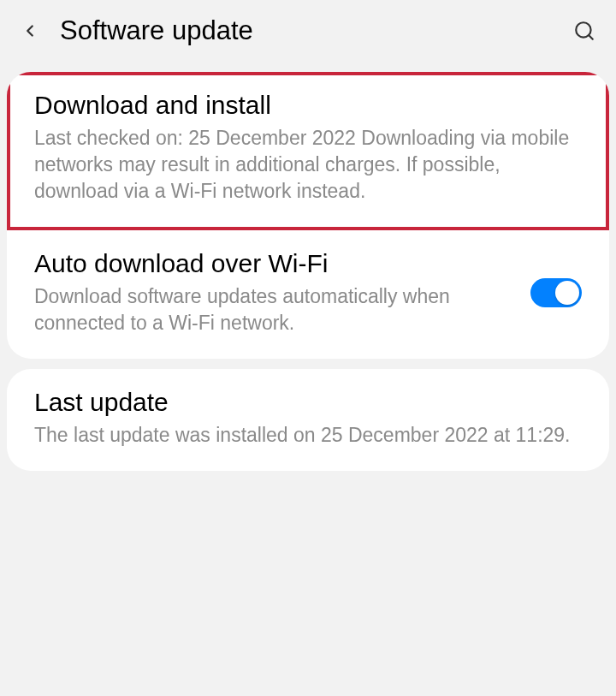 This screenshot has width=616, height=696. I want to click on back-icon, so click(30, 31).